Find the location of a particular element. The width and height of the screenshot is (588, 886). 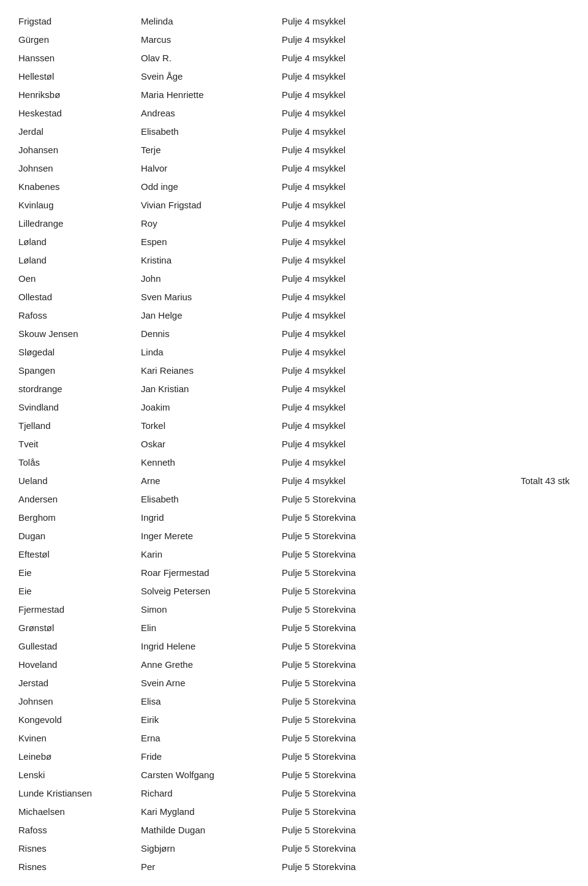

table-row: RisnesSigbjørnPulje 5 Storekvina is located at coordinates (294, 849).